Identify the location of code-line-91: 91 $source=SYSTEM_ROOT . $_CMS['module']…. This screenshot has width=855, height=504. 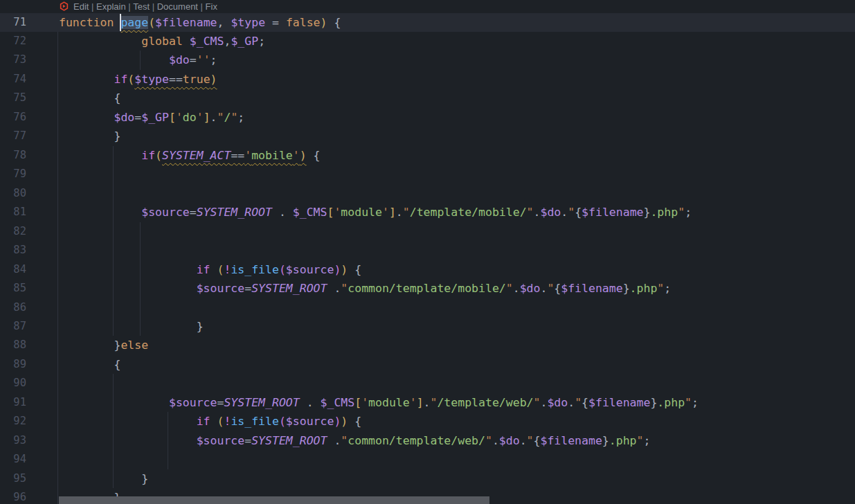
(428, 403).